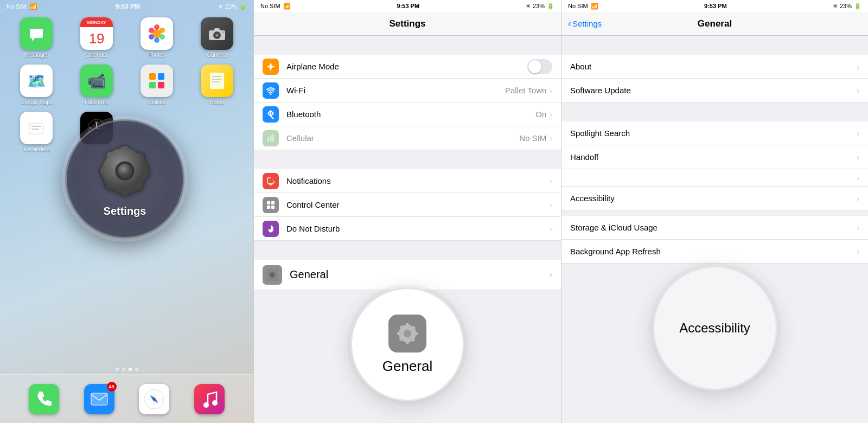 The width and height of the screenshot is (868, 423). Describe the element at coordinates (271, 229) in the screenshot. I see `dnd-icon` at that location.